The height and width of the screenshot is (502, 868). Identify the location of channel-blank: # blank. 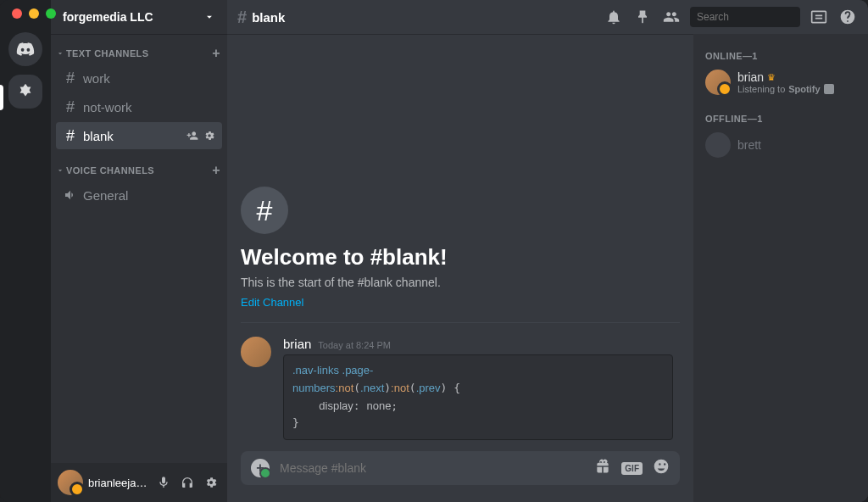
(139, 136).